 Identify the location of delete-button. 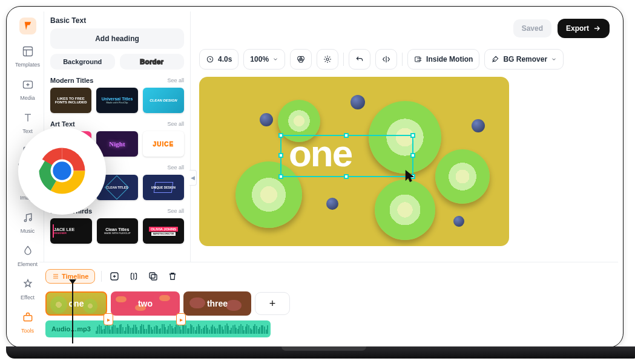
(173, 276).